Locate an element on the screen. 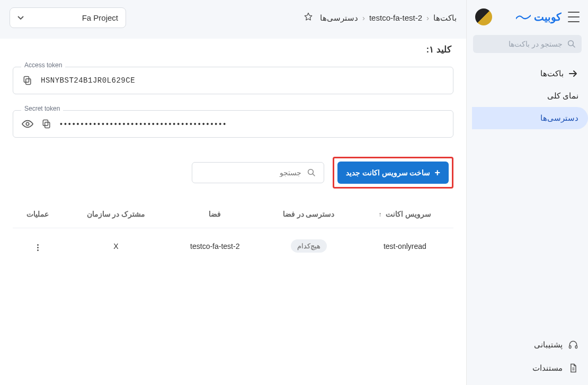  sidebar-item-label: دسترسی‌ها is located at coordinates (559, 118).